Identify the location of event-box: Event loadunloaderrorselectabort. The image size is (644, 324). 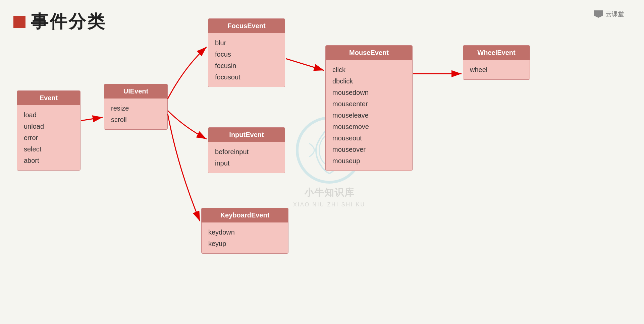
(49, 131).